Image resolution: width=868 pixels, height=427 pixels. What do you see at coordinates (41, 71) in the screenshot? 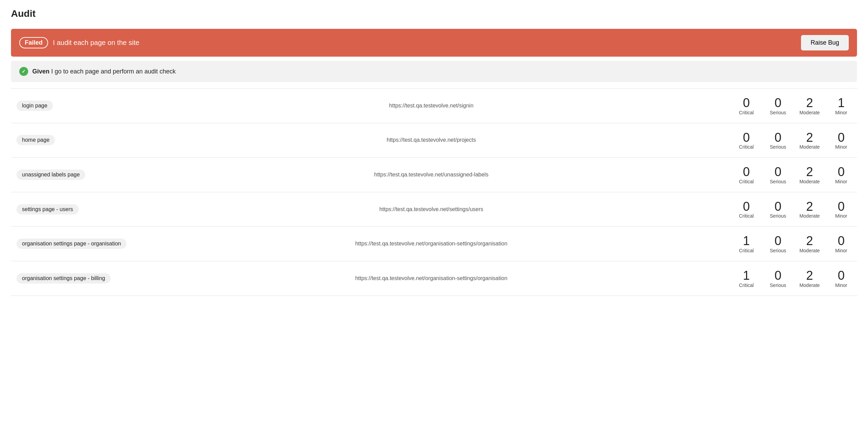
I see `given-label: Given` at bounding box center [41, 71].